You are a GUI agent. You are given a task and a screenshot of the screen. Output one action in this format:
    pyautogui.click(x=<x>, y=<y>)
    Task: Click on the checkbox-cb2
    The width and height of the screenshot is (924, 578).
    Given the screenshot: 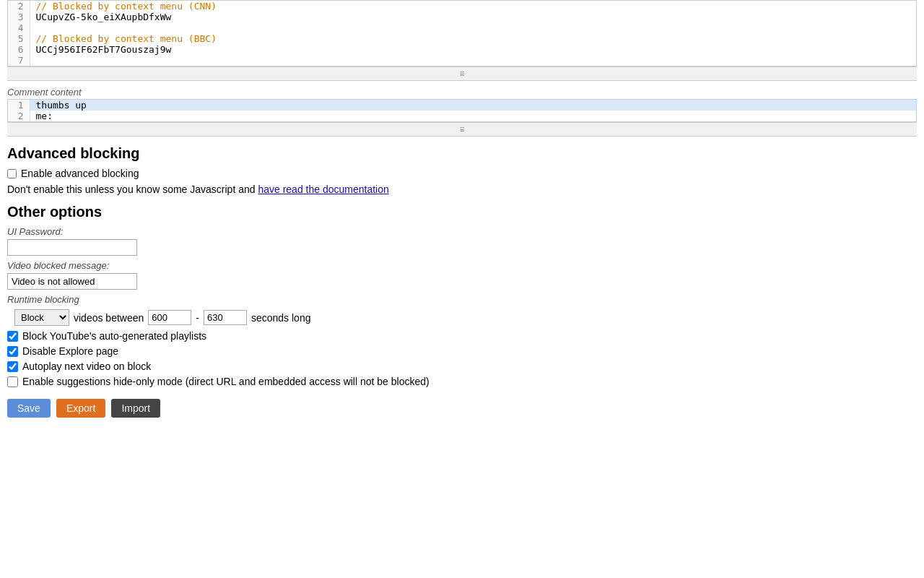 What is the action you would take?
    pyautogui.click(x=13, y=351)
    